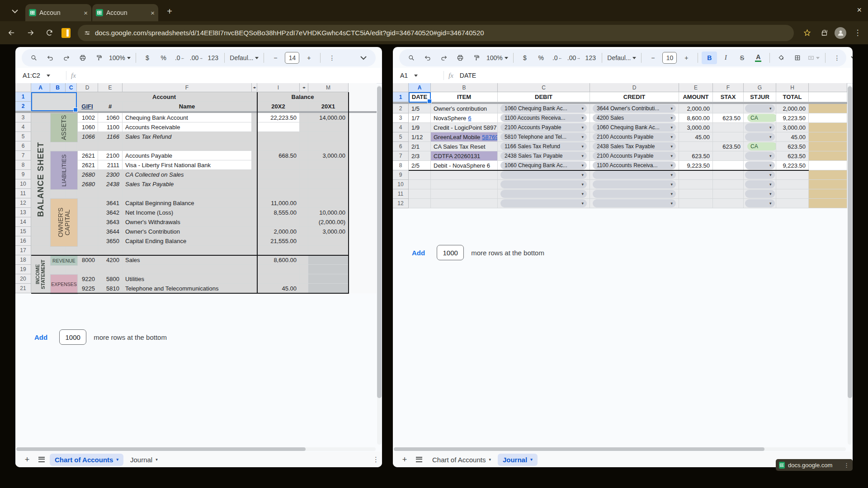 The width and height of the screenshot is (868, 488). What do you see at coordinates (544, 108) in the screenshot?
I see `cell: 1060 Chequing Bank Ac...▾` at bounding box center [544, 108].